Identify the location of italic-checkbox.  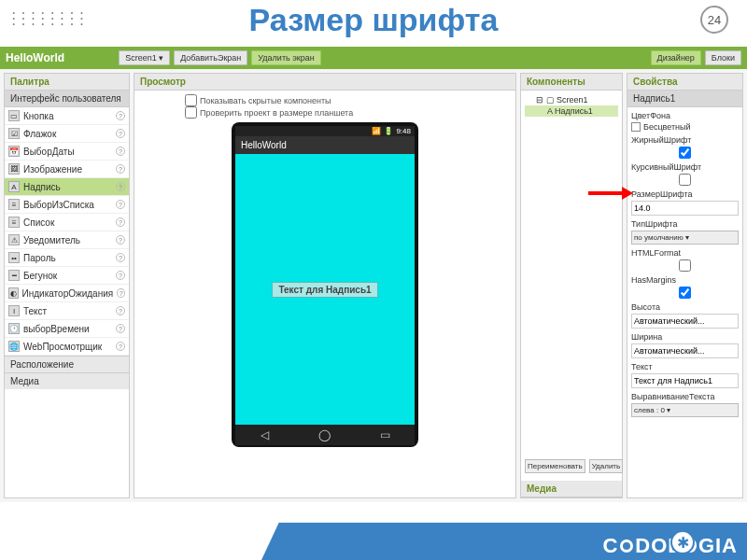
(685, 179).